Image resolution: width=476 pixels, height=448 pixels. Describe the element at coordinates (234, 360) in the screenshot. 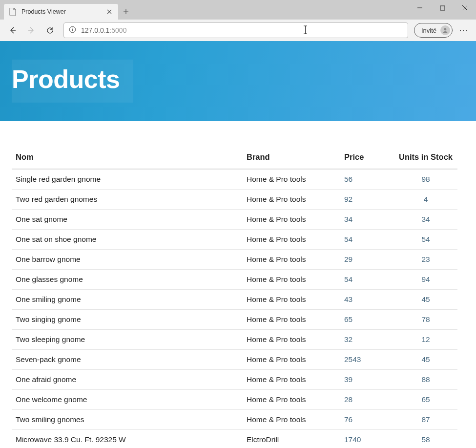

I see `table-row: Seven-pack gnomeHome & Pro tools254345` at that location.